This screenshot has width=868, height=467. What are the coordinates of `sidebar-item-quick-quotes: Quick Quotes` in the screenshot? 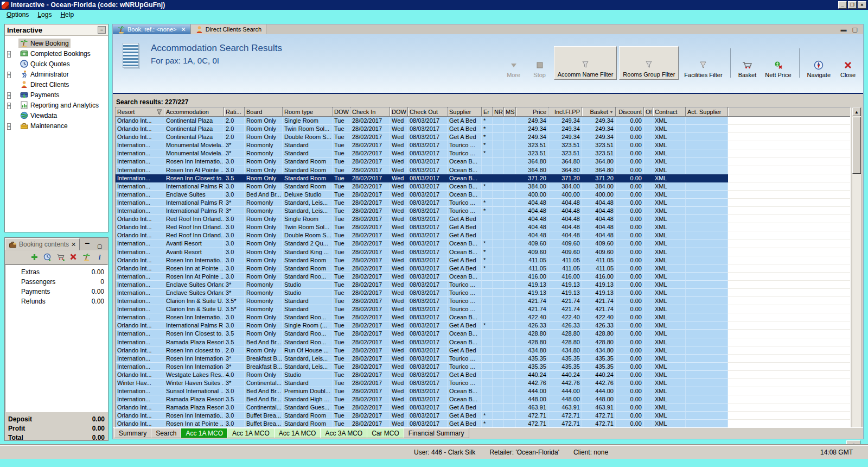 It's located at (56, 64).